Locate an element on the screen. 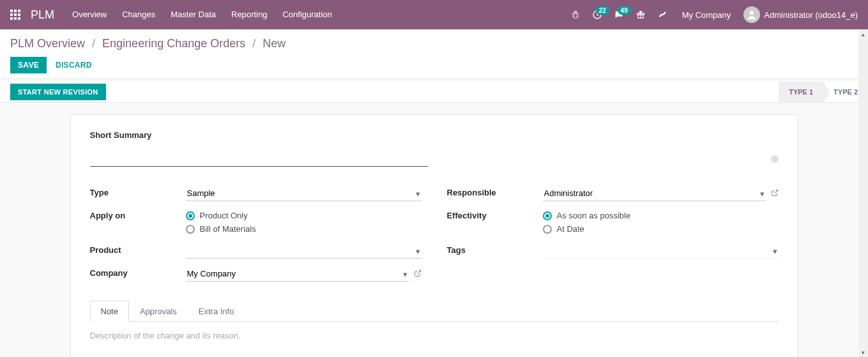  control-panel: PLM Overview / Engineering Change Orders… is located at coordinates (434, 54).